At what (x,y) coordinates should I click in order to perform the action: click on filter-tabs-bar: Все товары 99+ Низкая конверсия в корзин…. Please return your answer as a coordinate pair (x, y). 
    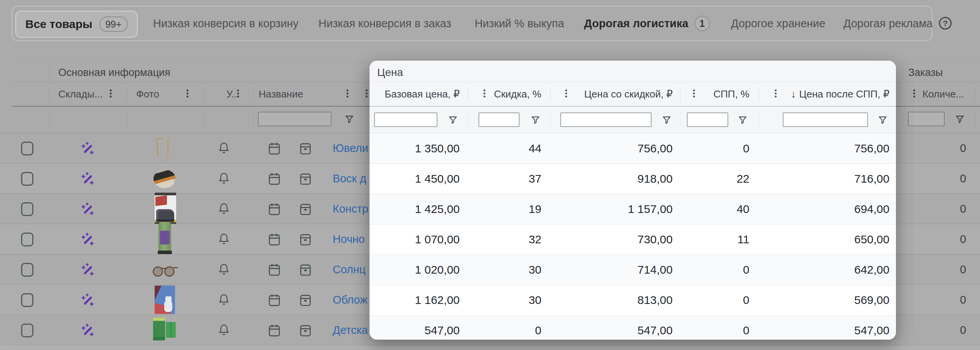
    Looking at the image, I should click on (472, 23).